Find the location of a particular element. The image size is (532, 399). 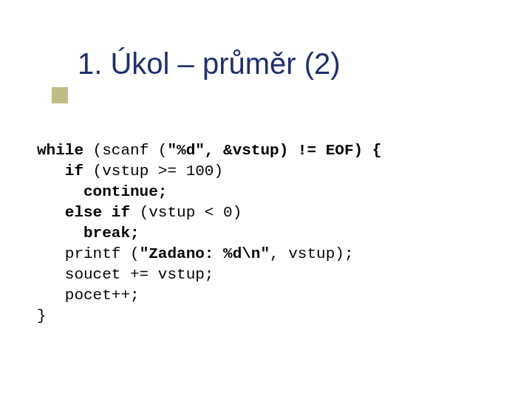

code-text-bold: "%d", &vstup) != EOF) { is located at coordinates (274, 151).